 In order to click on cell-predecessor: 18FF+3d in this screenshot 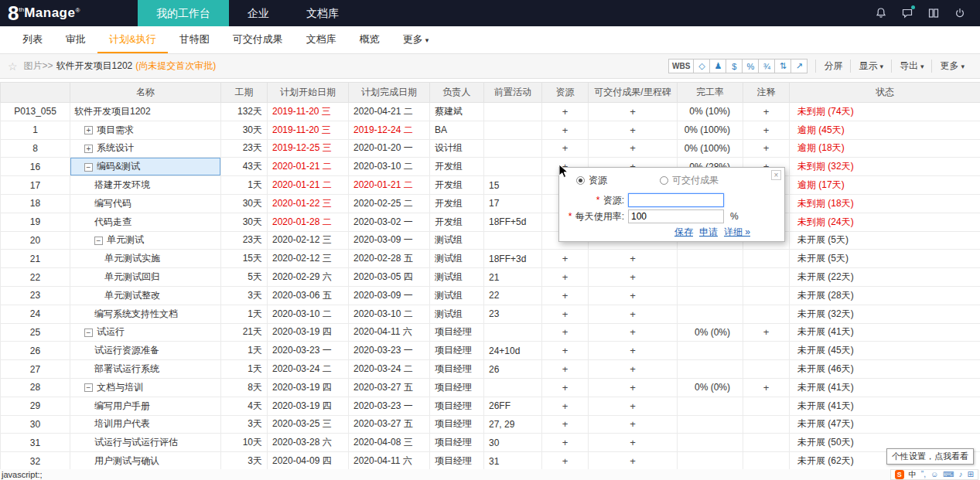, I will do `click(514, 259)`.